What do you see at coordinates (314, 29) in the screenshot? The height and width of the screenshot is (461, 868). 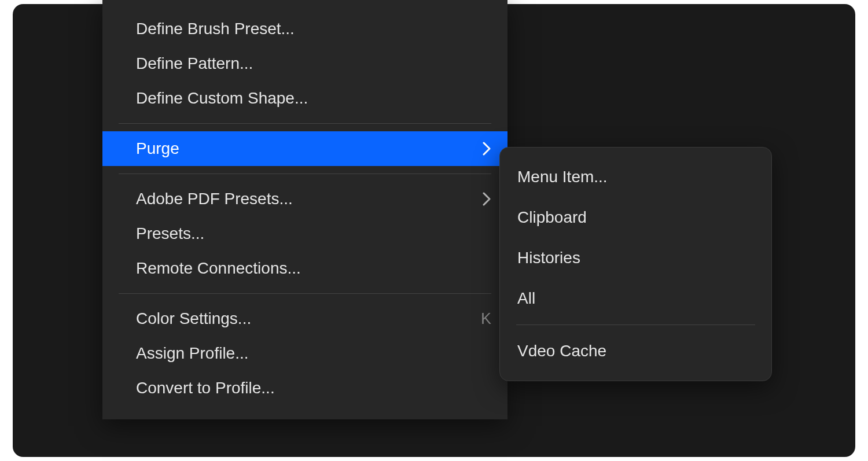 I see `menu-item-label: Define Brush Preset...` at bounding box center [314, 29].